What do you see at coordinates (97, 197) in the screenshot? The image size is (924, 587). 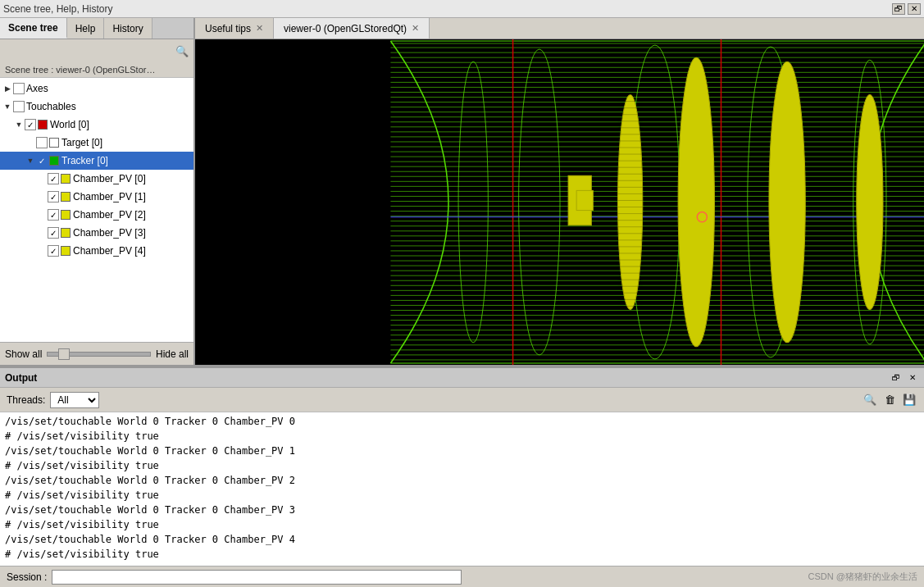 I see `tree-item-chamber1: Chamber_PV [1]` at bounding box center [97, 197].